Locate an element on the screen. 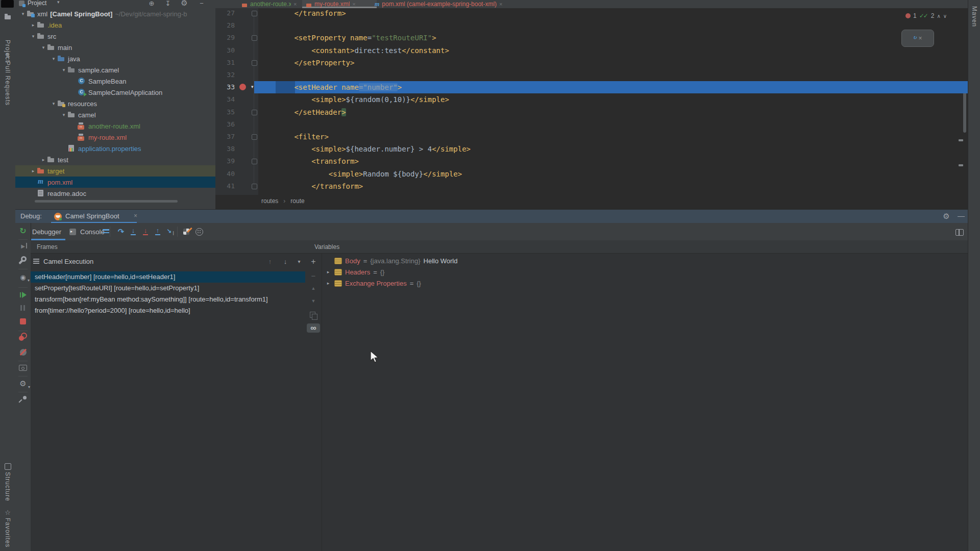  pin-icon is located at coordinates (23, 399).